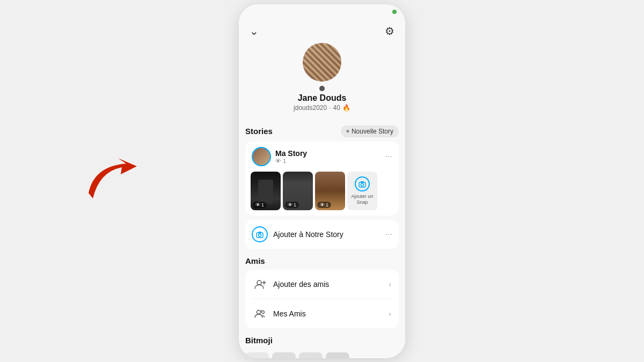 The width and height of the screenshot is (644, 362). What do you see at coordinates (298, 191) in the screenshot?
I see `story-thumb-2: 👁 1` at bounding box center [298, 191].